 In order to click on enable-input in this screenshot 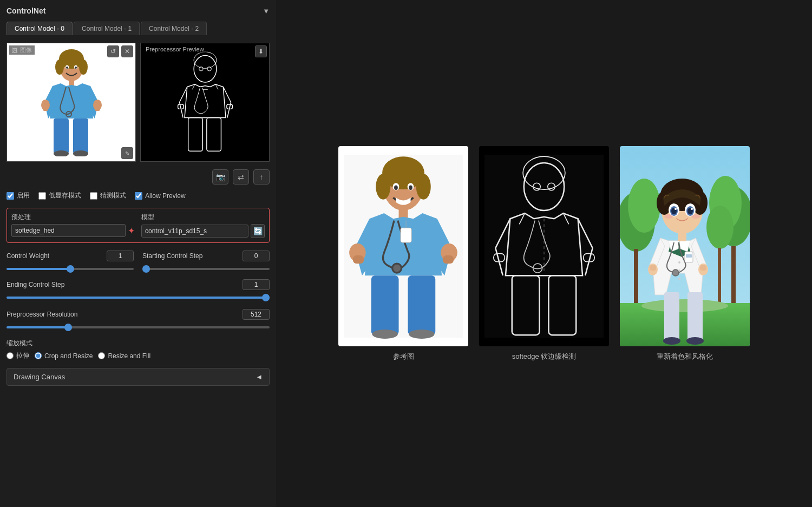, I will do `click(10, 196)`.